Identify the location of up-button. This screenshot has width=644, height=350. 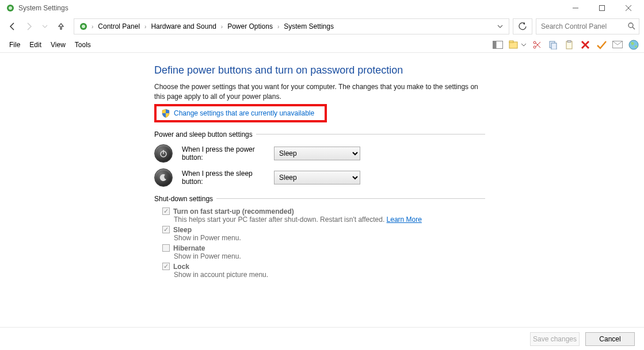
(61, 26).